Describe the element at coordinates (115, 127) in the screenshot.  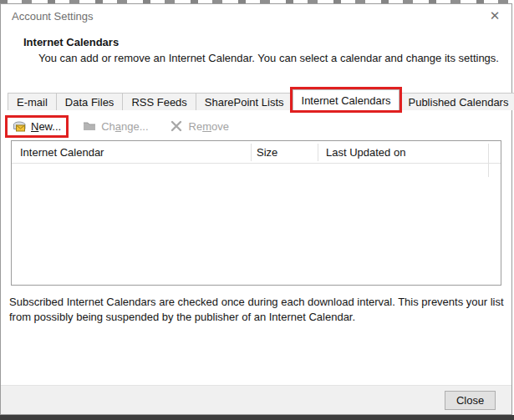
I see `change-button: Change...` at that location.